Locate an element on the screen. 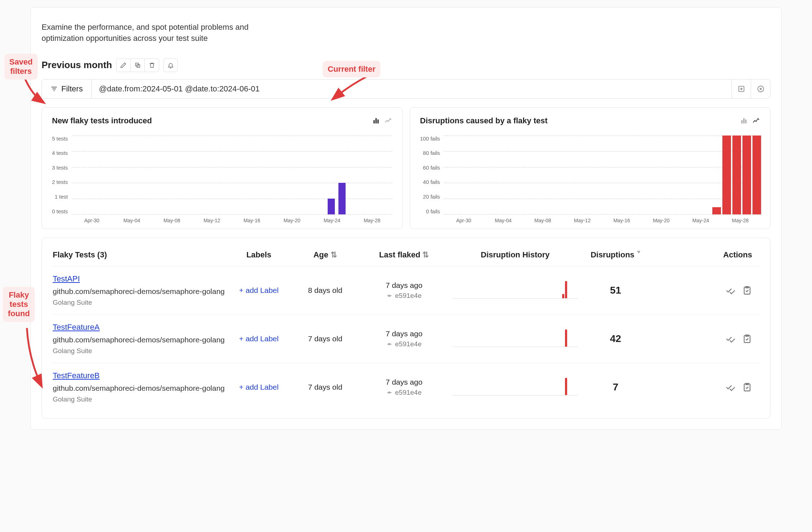 This screenshot has width=812, height=532. age-cell: 8 days old is located at coordinates (325, 290).